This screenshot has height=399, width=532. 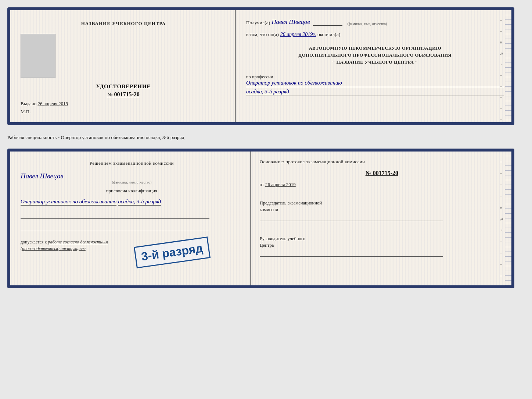 I want to click on doc1-photo, so click(x=38, y=56).